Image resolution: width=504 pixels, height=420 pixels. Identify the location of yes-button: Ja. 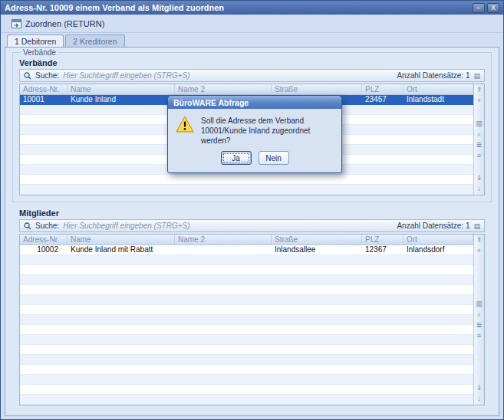
(236, 158).